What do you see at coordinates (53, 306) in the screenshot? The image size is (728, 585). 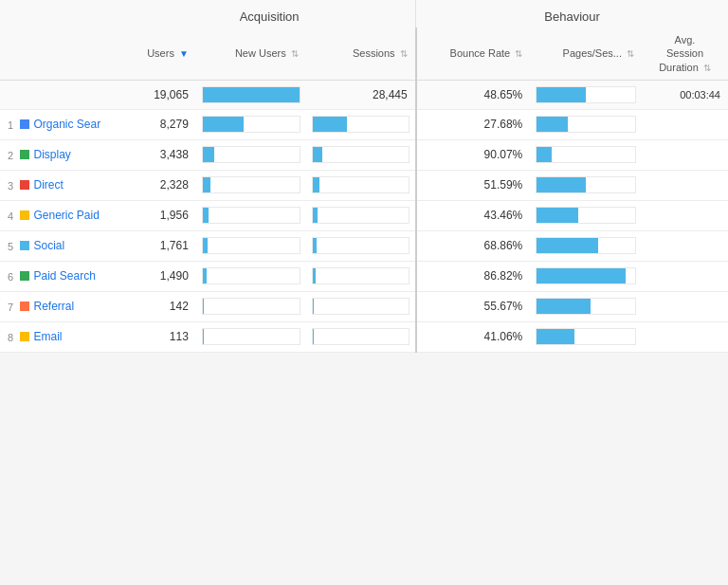 I see `channel-name: Referral` at bounding box center [53, 306].